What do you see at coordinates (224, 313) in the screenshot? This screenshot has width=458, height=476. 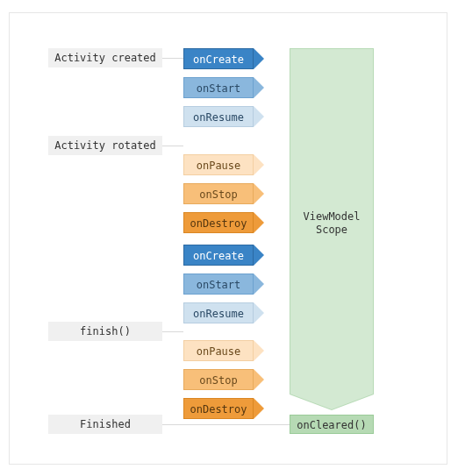 I see `callback-onresume-8: onResume` at bounding box center [224, 313].